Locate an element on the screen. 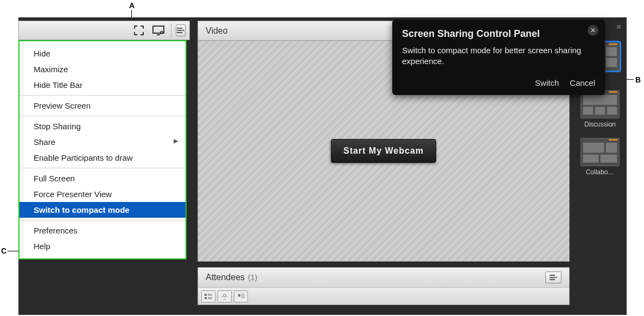  callout-c: C is located at coordinates (4, 251).